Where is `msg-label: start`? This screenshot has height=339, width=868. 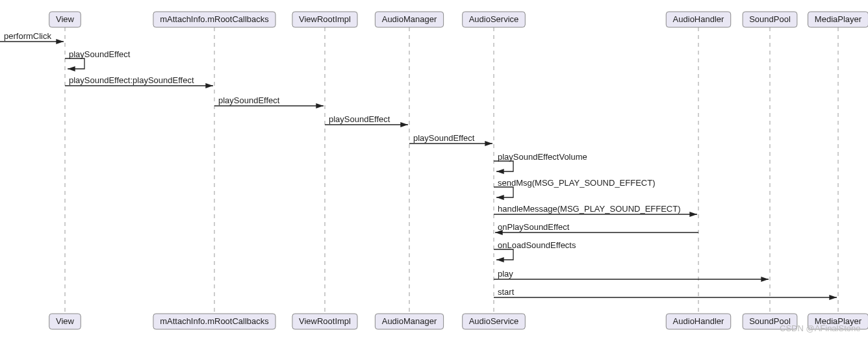
msg-label: start is located at coordinates (506, 292).